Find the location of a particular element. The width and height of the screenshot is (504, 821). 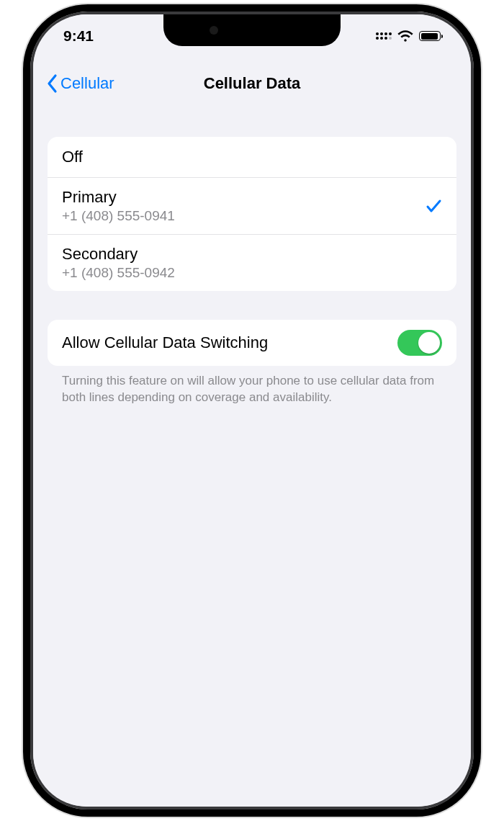

switching-group: Allow Cellular Data Switching is located at coordinates (252, 343).